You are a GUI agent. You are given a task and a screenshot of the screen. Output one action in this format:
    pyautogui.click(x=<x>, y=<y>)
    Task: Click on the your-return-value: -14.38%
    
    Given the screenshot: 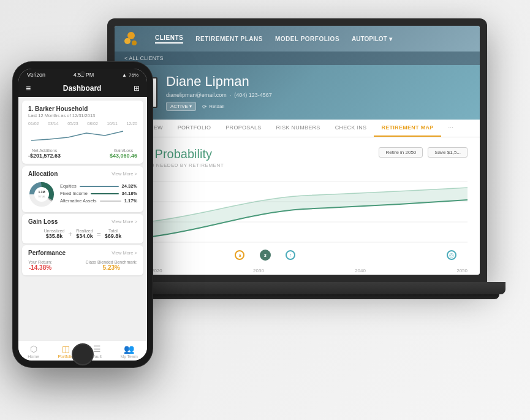 What is the action you would take?
    pyautogui.click(x=40, y=267)
    